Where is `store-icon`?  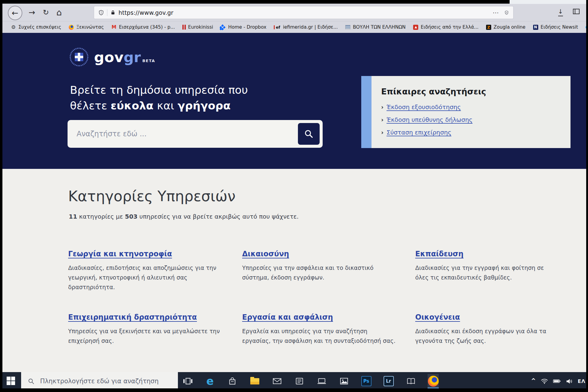 store-icon is located at coordinates (232, 381).